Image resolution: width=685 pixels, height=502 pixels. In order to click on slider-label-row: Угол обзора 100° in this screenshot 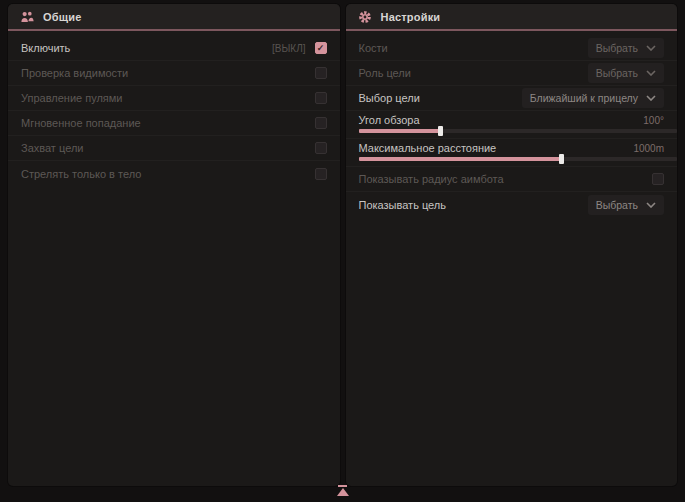, I will do `click(512, 120)`.